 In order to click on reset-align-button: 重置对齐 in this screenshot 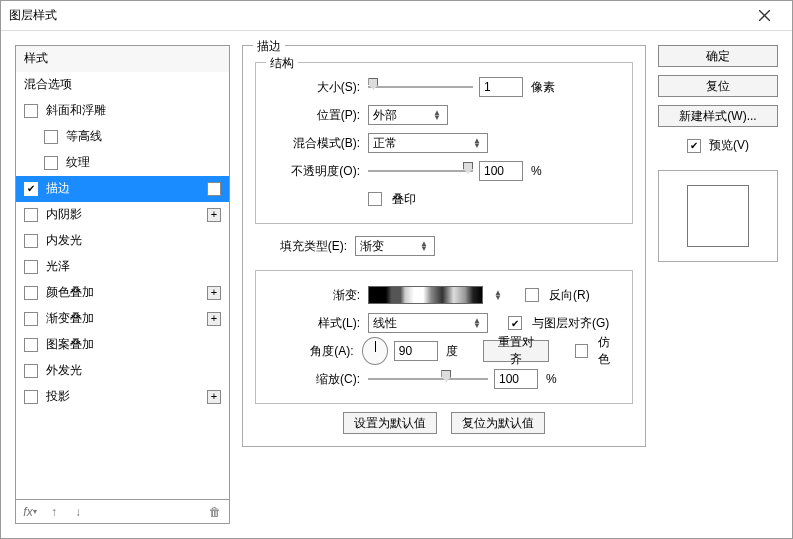, I will do `click(516, 351)`.